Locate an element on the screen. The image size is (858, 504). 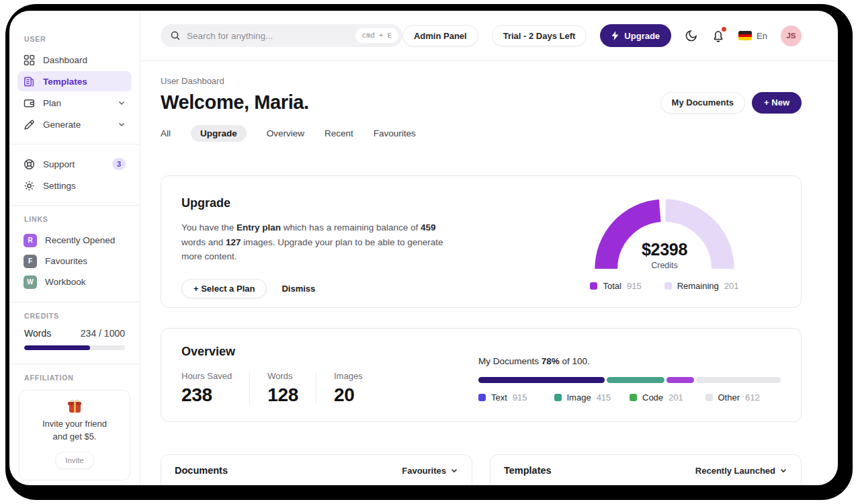
tab-overview: Overview is located at coordinates (286, 133).